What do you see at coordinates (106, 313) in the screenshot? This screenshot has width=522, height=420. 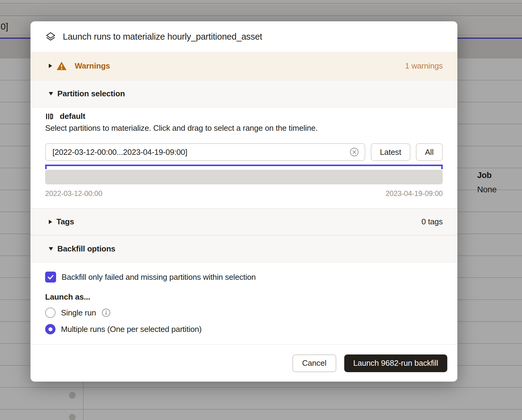 I see `info-icon` at bounding box center [106, 313].